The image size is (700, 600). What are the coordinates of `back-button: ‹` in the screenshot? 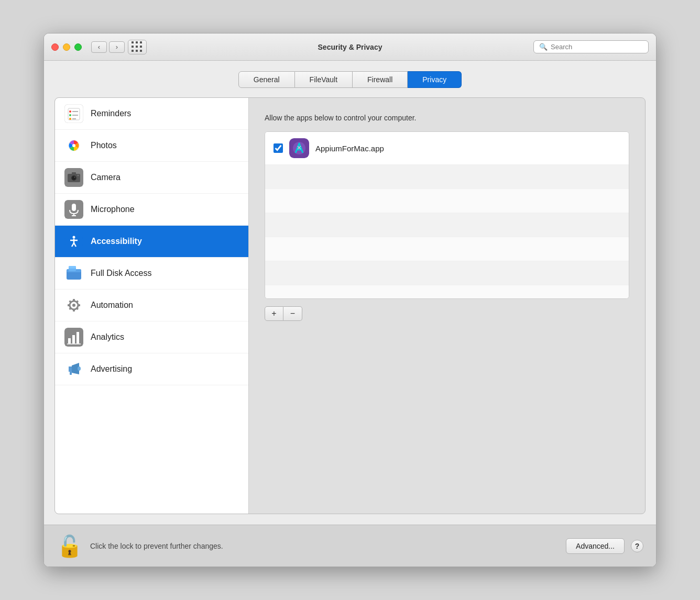 It's located at (99, 47).